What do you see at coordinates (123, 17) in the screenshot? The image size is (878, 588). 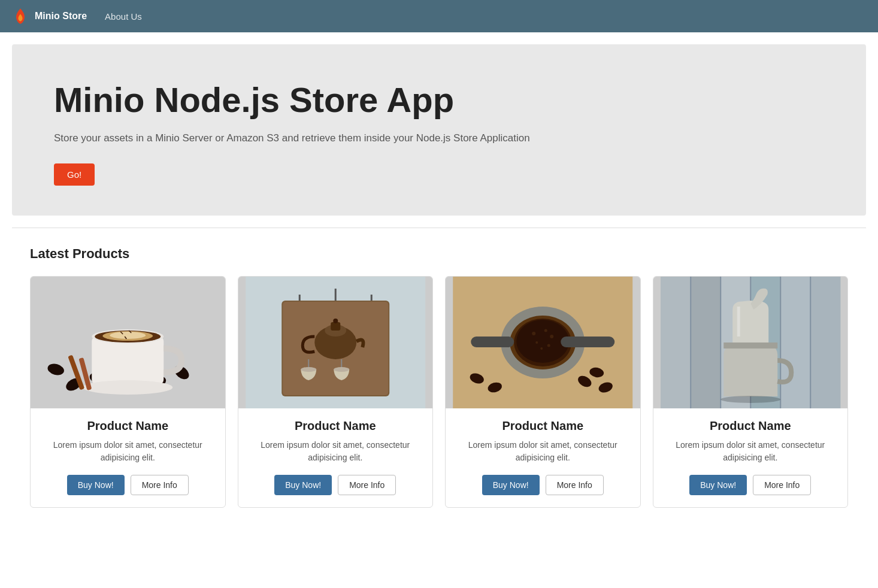 I see `navbar-about-link: About Us` at bounding box center [123, 17].